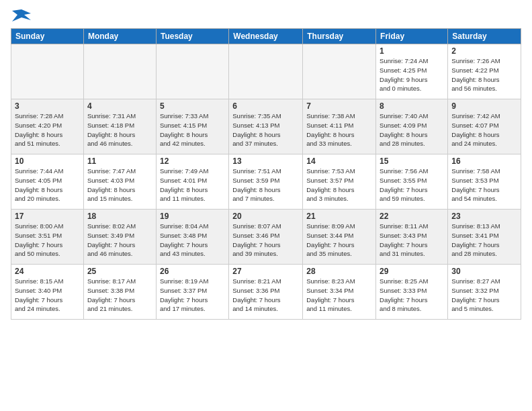  I want to click on calendar-day: 6Sunrise: 7:35 AM Sunset: 4:13 PM Daylig…, so click(266, 127).